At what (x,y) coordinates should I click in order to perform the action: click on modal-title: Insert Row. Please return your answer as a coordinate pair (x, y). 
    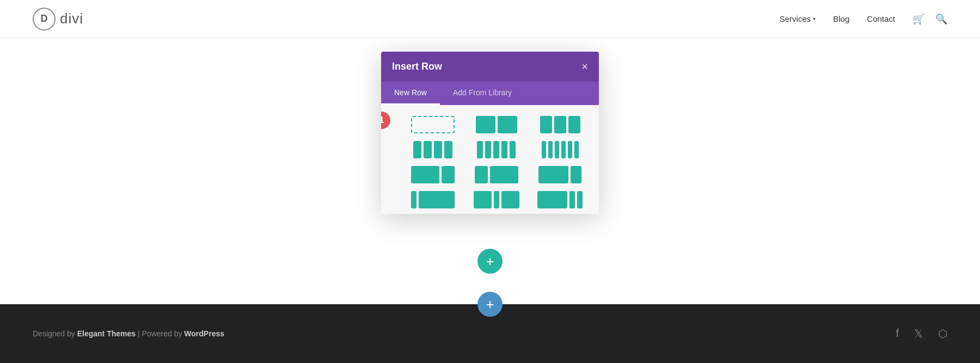
    Looking at the image, I should click on (417, 66).